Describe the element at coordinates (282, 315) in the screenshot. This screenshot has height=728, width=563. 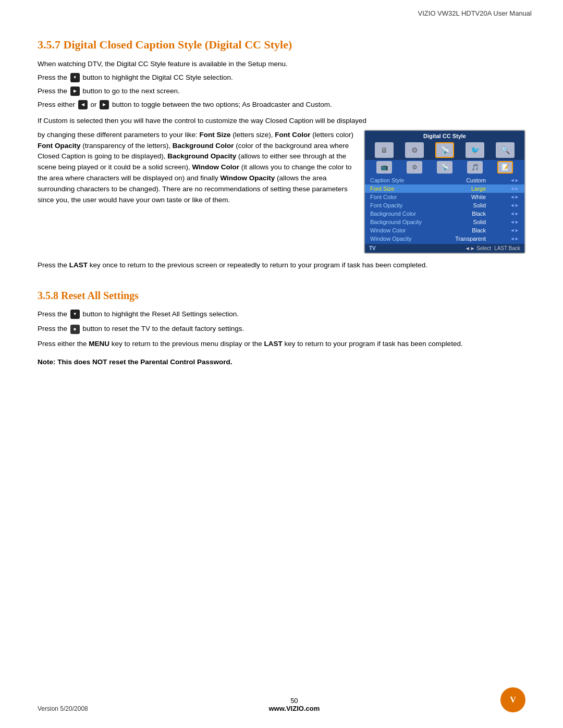
I see `reset-line-1: Press the button to highlight the Reset …` at that location.